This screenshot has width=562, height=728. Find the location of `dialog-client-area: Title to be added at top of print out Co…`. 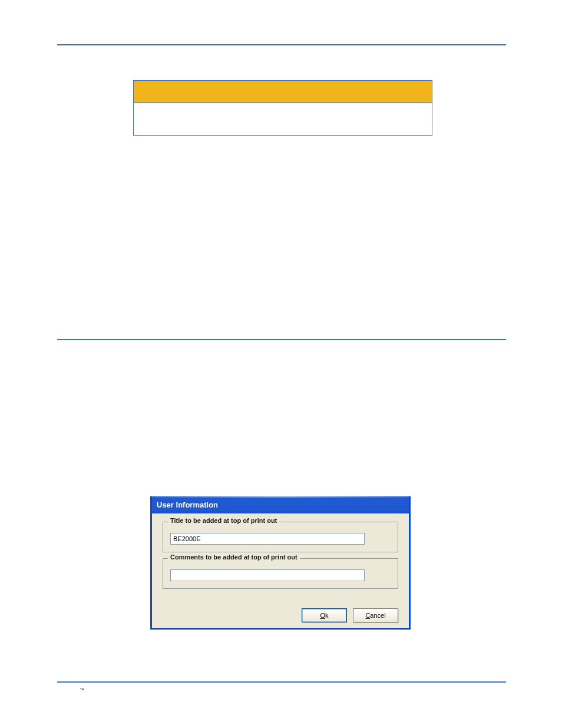

dialog-client-area: Title to be added at top of print out Co… is located at coordinates (280, 571).